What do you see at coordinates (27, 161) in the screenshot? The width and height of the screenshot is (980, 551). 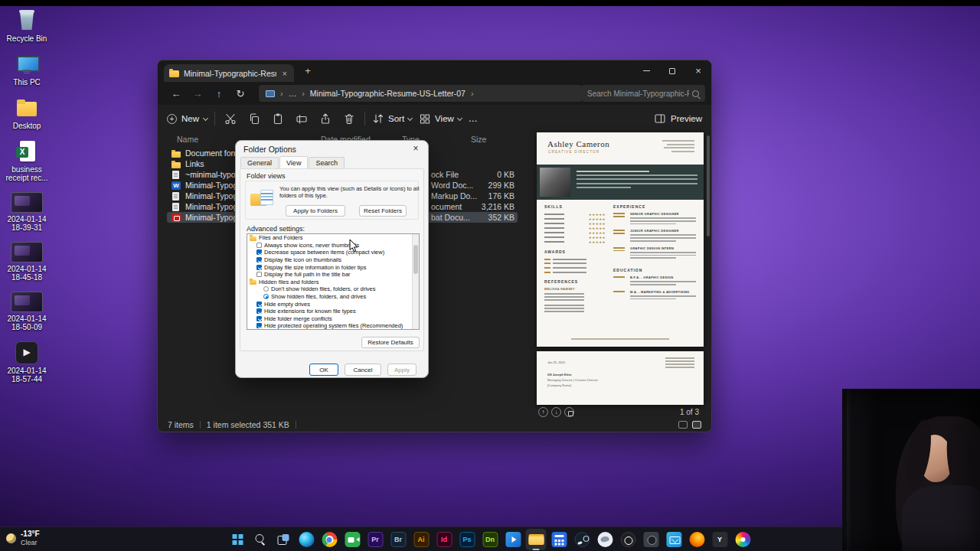 I see `desktop-icon: business receipt rec...` at bounding box center [27, 161].